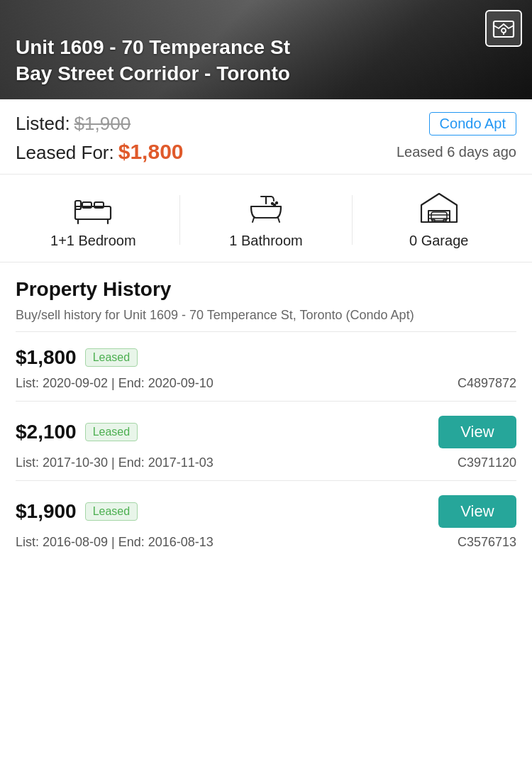 The height and width of the screenshot is (774, 532). Describe the element at coordinates (112, 358) in the screenshot. I see `entry-1-status: Leased` at that location.